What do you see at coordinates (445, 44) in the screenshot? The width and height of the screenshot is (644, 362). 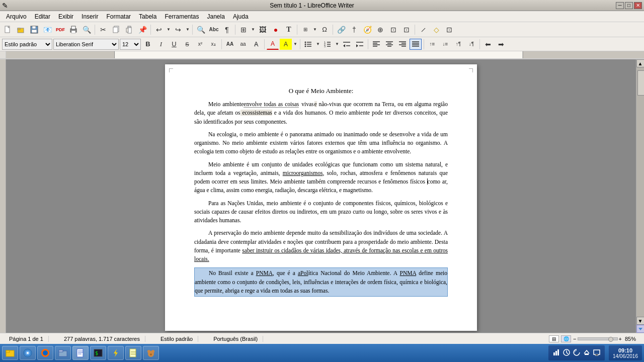 I see `line-spacing-inc-button: ↓≡` at bounding box center [445, 44].